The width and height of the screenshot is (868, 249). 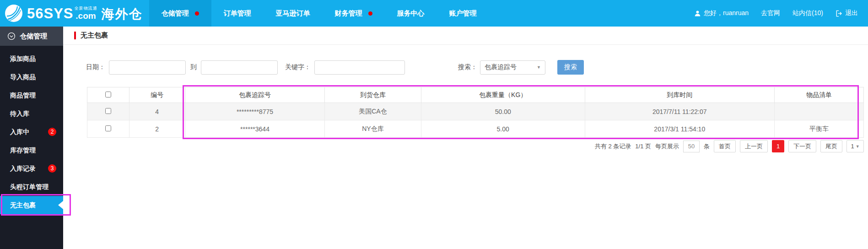 What do you see at coordinates (180, 13) in the screenshot?
I see `nav-item-warehouse: 仓储管理` at bounding box center [180, 13].